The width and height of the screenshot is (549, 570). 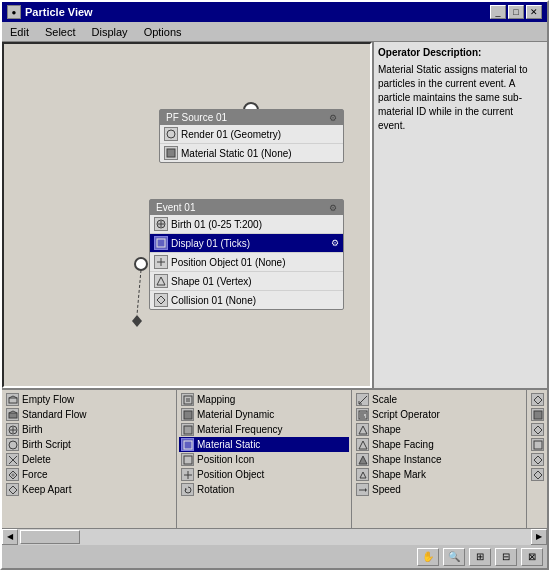 What do you see at coordinates (498, 12) in the screenshot?
I see `minimize-button: _` at bounding box center [498, 12].